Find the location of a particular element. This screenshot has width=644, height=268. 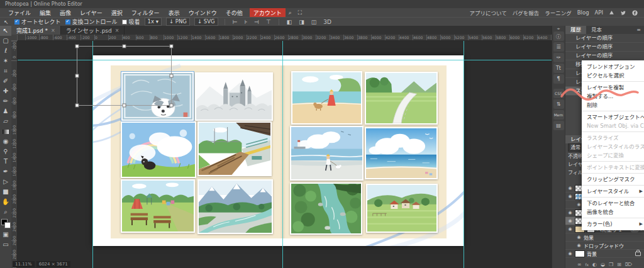

menu-window: ウインドウ is located at coordinates (203, 13).